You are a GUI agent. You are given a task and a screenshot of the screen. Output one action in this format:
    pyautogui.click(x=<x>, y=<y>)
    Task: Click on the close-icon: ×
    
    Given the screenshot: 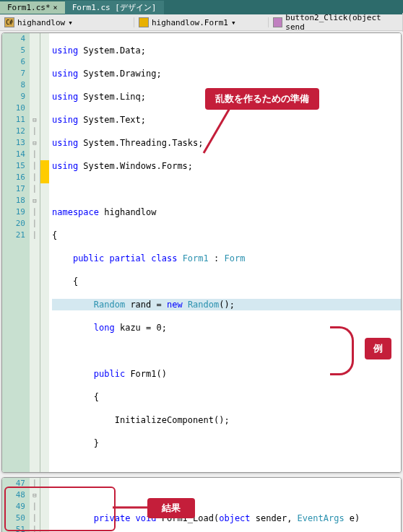 What is the action you would take?
    pyautogui.click(x=56, y=7)
    